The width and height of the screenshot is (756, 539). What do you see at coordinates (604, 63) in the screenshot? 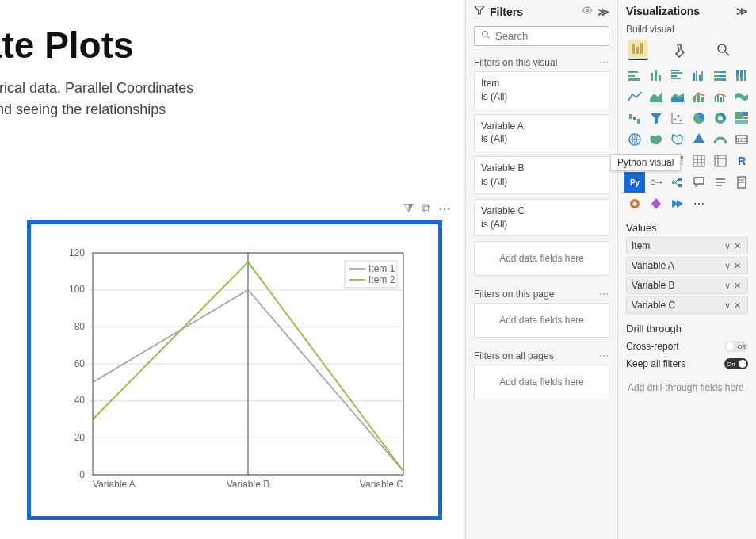
I see `section-visual-more-icon: ⋯` at bounding box center [604, 63].